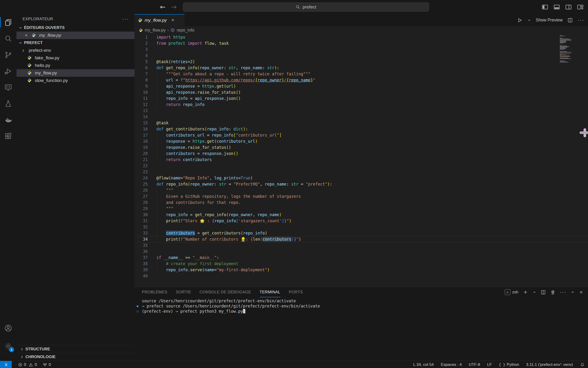  What do you see at coordinates (573, 292) in the screenshot?
I see `maximize-panel-icon` at bounding box center [573, 292].